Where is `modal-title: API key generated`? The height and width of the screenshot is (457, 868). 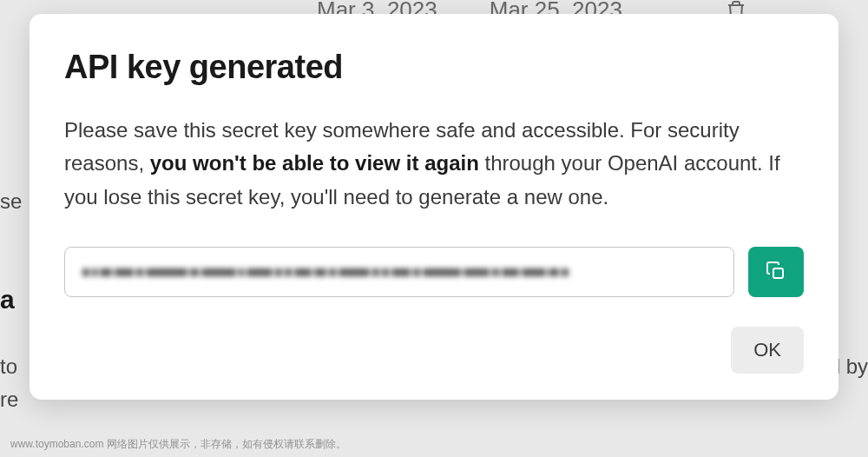
modal-title: API key generated is located at coordinates (434, 68).